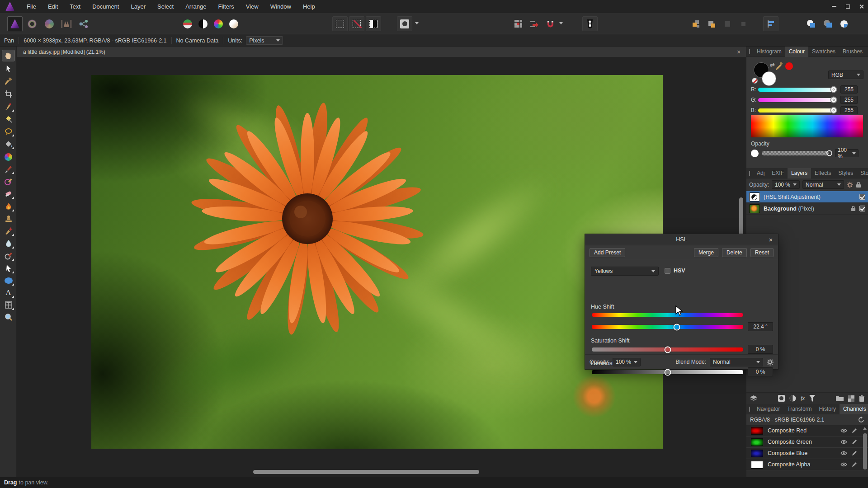 The height and width of the screenshot is (488, 868). Describe the element at coordinates (781, 399) in the screenshot. I see `mask-layer-icon` at that location.